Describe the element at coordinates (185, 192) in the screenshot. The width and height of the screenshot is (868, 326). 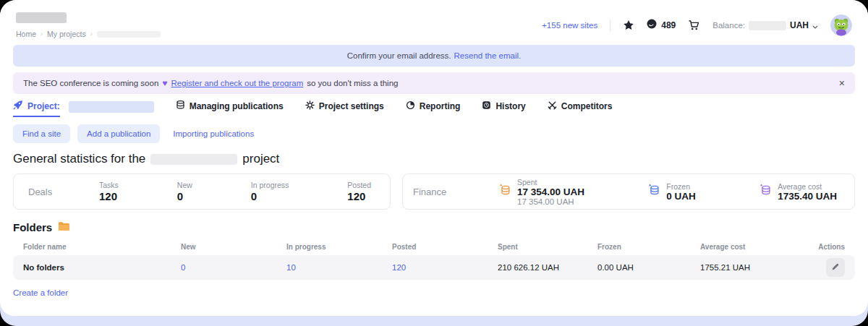
I see `deals-stat-new: New 0` at that location.